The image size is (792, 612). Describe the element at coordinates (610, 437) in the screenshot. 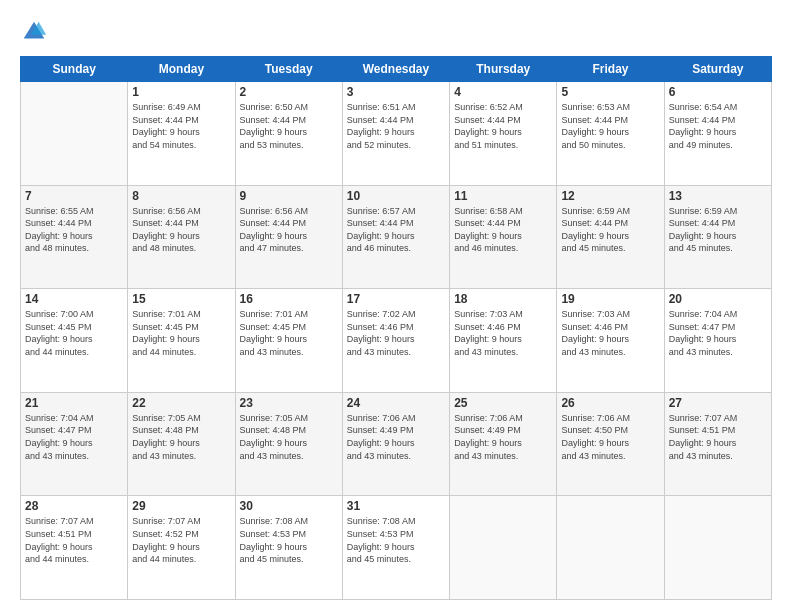

I see `day-info: Sunrise: 7:06 AM Sunset: 4:50 PM Dayligh…` at that location.